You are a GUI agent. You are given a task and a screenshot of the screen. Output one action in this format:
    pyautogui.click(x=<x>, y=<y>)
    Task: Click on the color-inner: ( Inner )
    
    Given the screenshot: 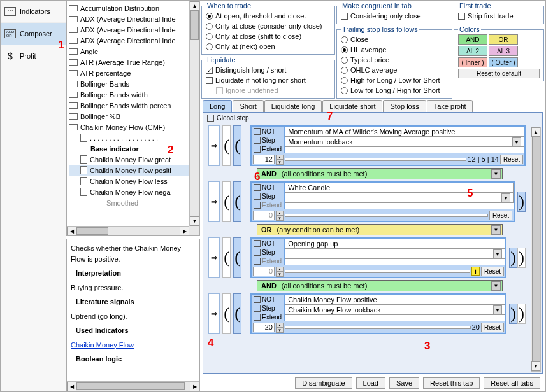 What is the action you would take?
    pyautogui.click(x=473, y=62)
    